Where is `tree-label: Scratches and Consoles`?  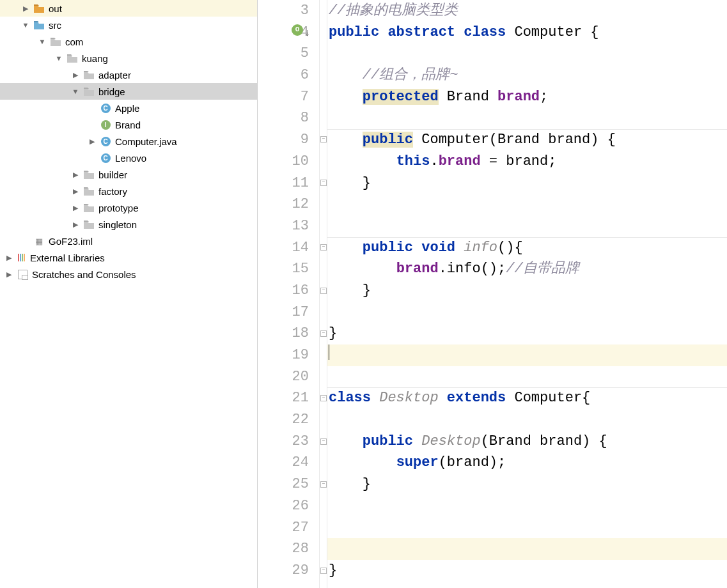
tree-label: Scratches and Consoles is located at coordinates (84, 275).